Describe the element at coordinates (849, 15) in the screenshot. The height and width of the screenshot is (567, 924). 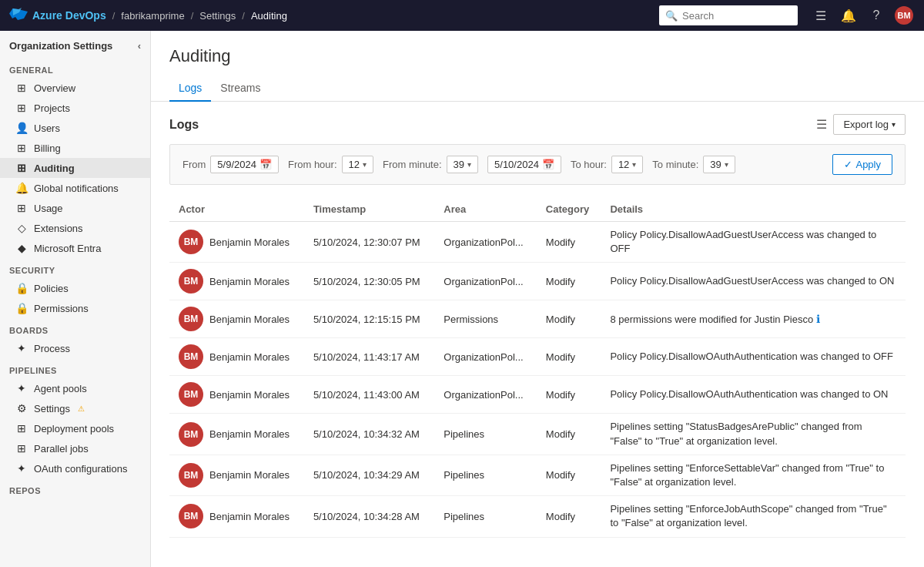
I see `notifications-icon: 🔔` at that location.